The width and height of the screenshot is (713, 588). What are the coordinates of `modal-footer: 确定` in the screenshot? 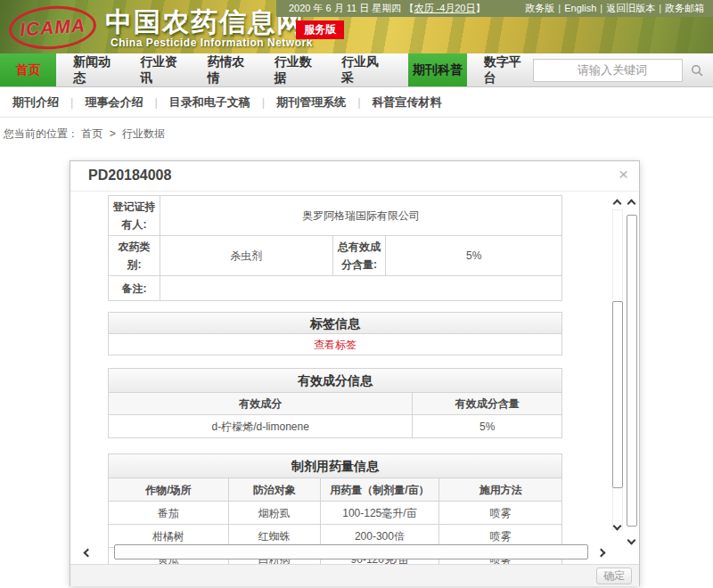 It's located at (355, 576).